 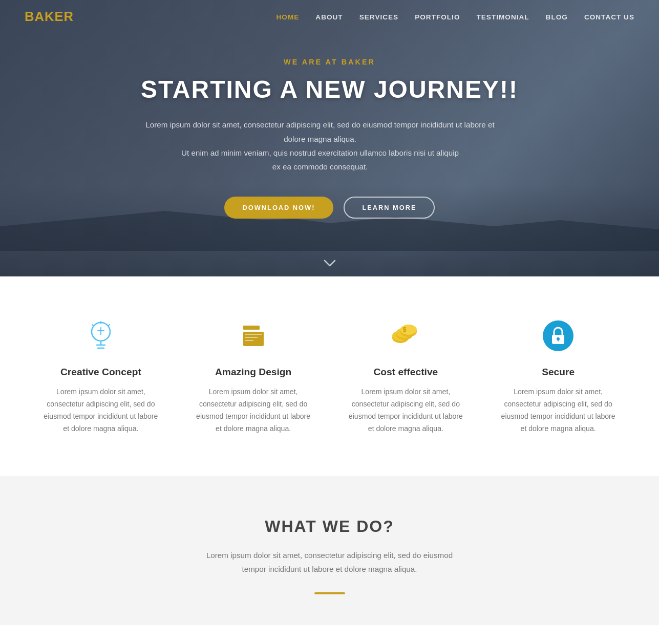 What do you see at coordinates (330, 263) in the screenshot?
I see `scroll-down-indicator` at bounding box center [330, 263].